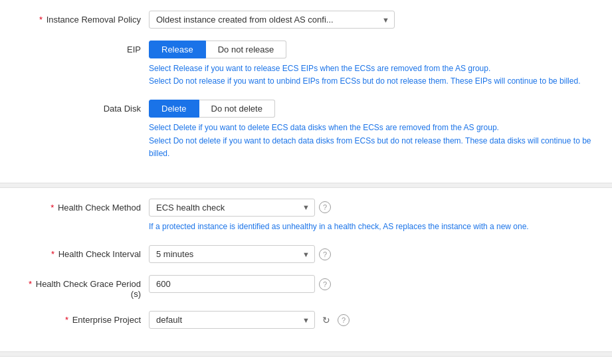 The image size is (612, 364). I want to click on data-disk-content: Delete Do not delete Select Delete if yo…, so click(372, 130).